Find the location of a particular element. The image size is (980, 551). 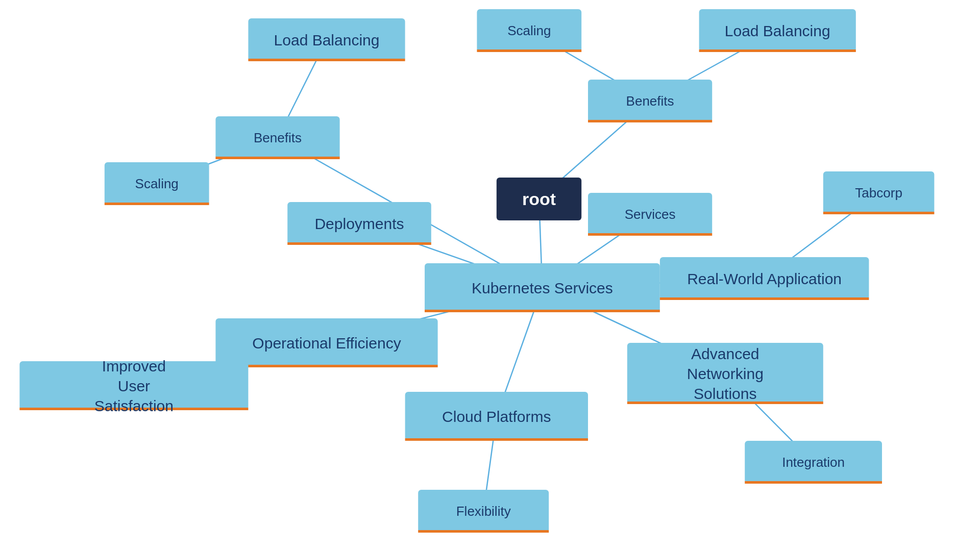

node-cloud_platforms: Cloud Platforms is located at coordinates (497, 416).